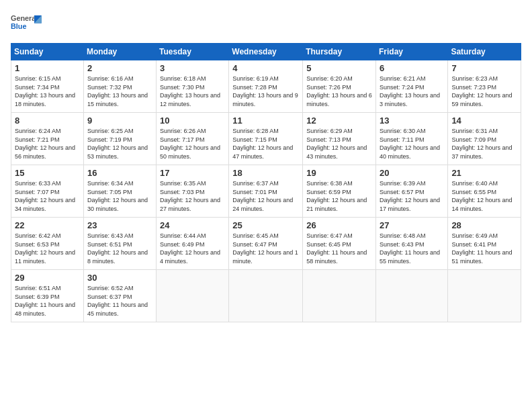  Describe the element at coordinates (411, 139) in the screenshot. I see `table-row: 13Sunrise: 6:30 AMSunset: 7:11 PMDayligh…` at that location.